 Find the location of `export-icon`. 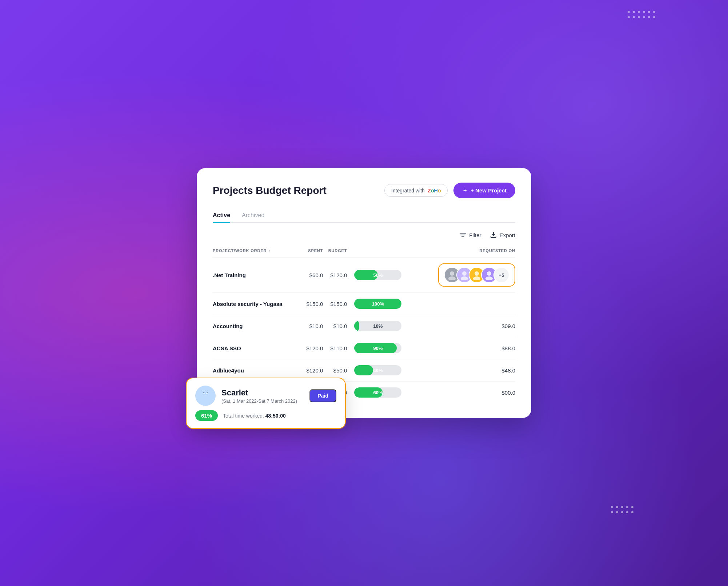

export-icon is located at coordinates (493, 235).